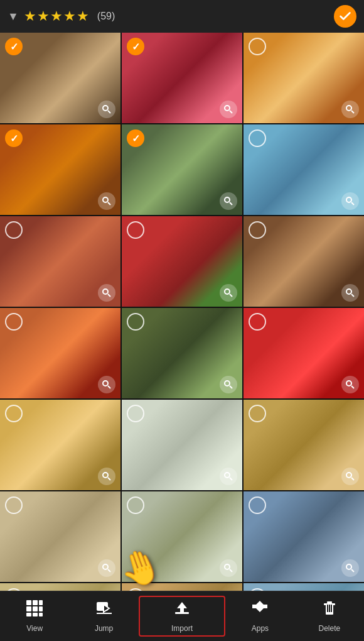 The height and width of the screenshot is (641, 364). Describe the element at coordinates (182, 628) in the screenshot. I see `import-label: Import` at that location.